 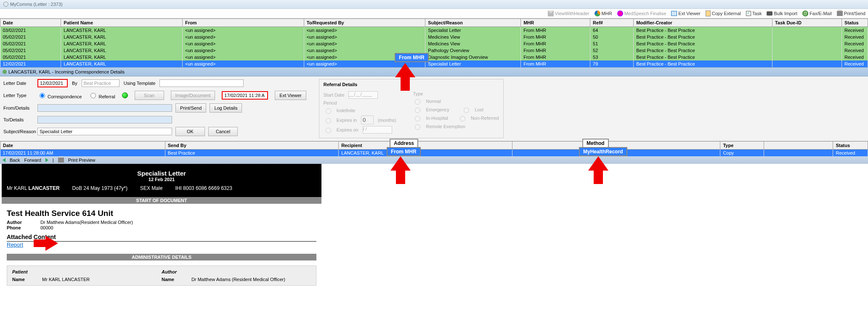 I want to click on col-task: Task Due-ID, so click(x=807, y=23).